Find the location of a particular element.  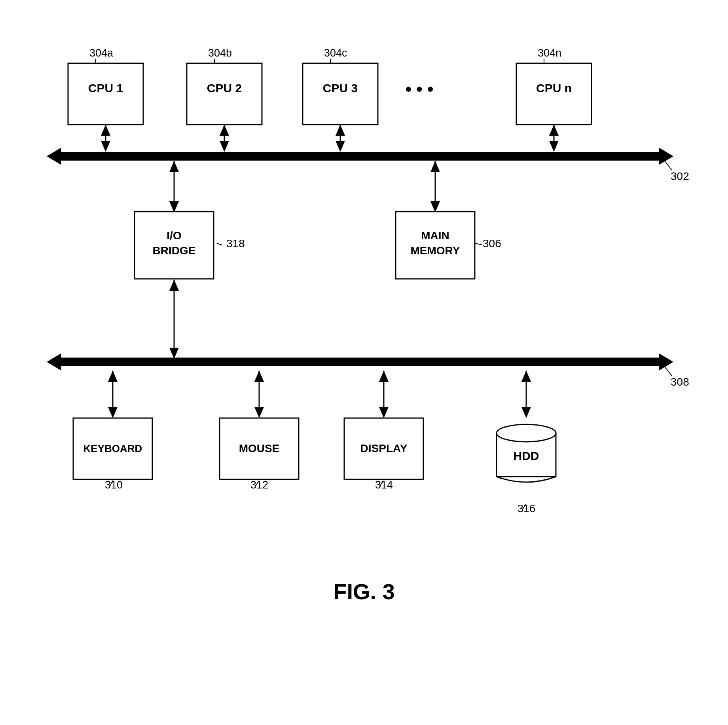

svg-text: CPU 1 is located at coordinates (106, 88).